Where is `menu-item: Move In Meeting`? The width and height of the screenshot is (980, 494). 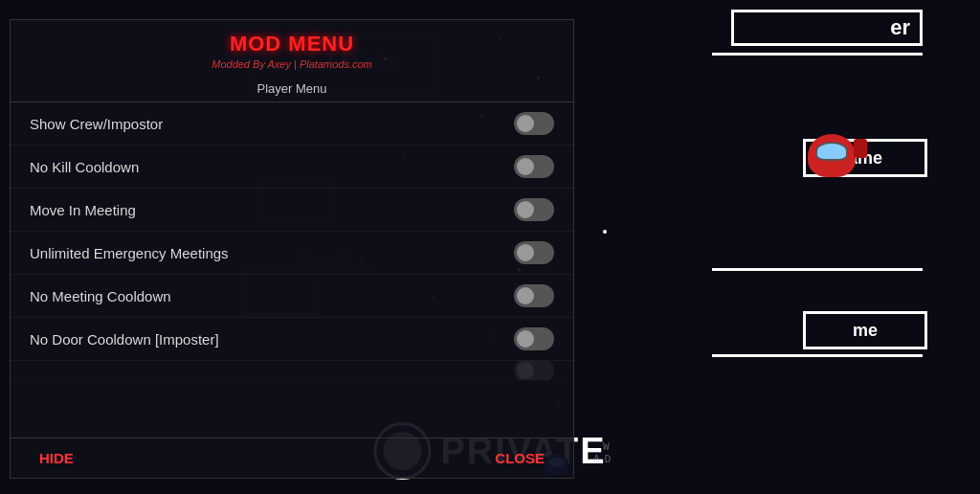 menu-item: Move In Meeting is located at coordinates (292, 211).